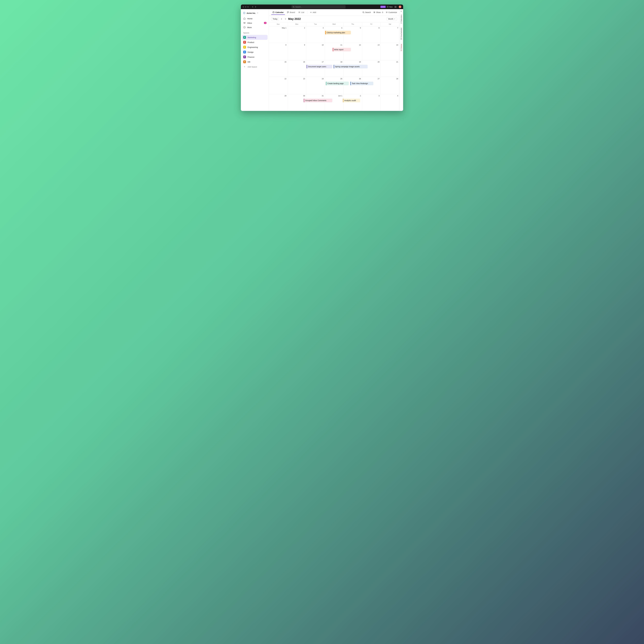  Describe the element at coordinates (255, 47) in the screenshot. I see `space-item-engineering: E Engineering` at that location.